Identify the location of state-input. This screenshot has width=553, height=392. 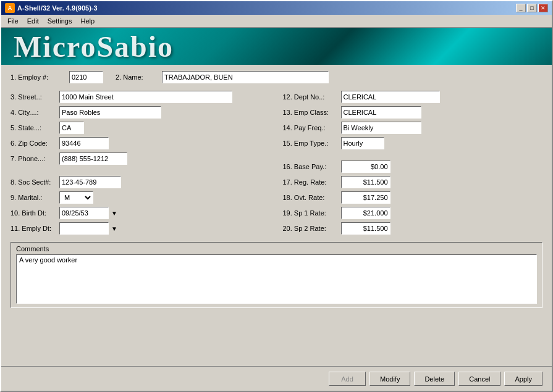
(72, 128).